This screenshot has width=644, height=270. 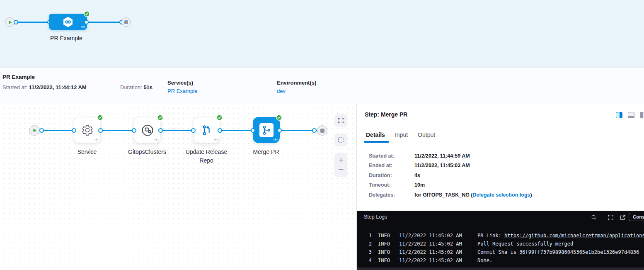 What do you see at coordinates (369, 260) in the screenshot?
I see `log-line-number: 4` at bounding box center [369, 260].